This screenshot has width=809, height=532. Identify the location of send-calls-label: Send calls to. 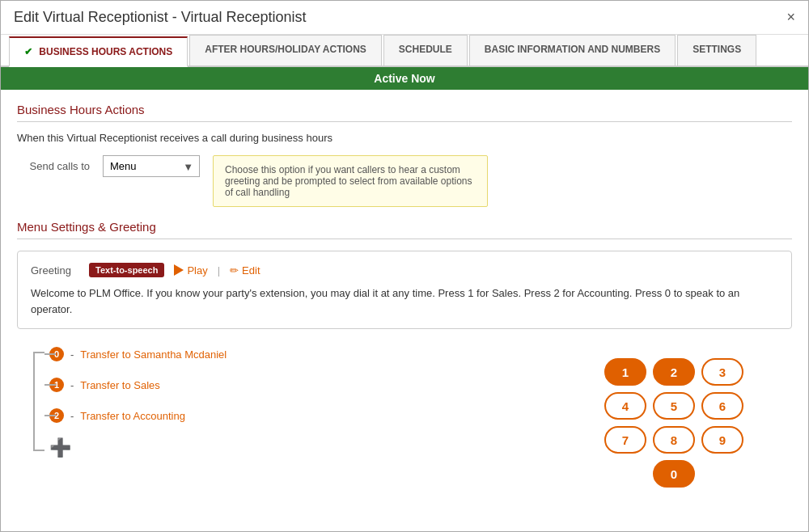
(53, 163).